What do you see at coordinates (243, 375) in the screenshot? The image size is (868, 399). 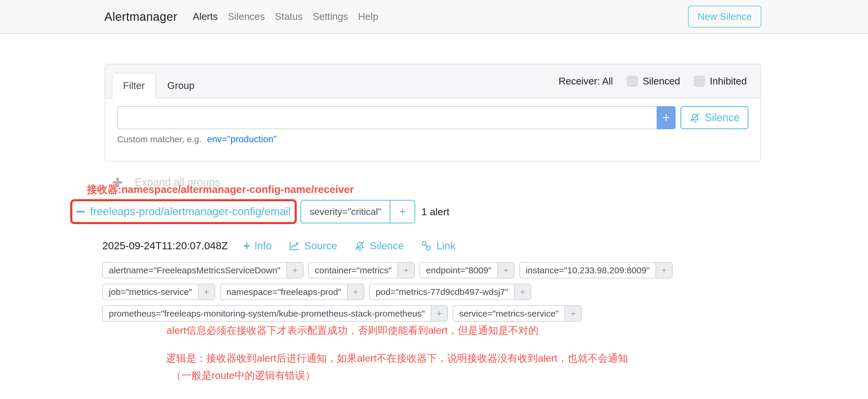 I see `annotation-logic-note-line2: （一般是route中的逻辑有错误）` at bounding box center [243, 375].